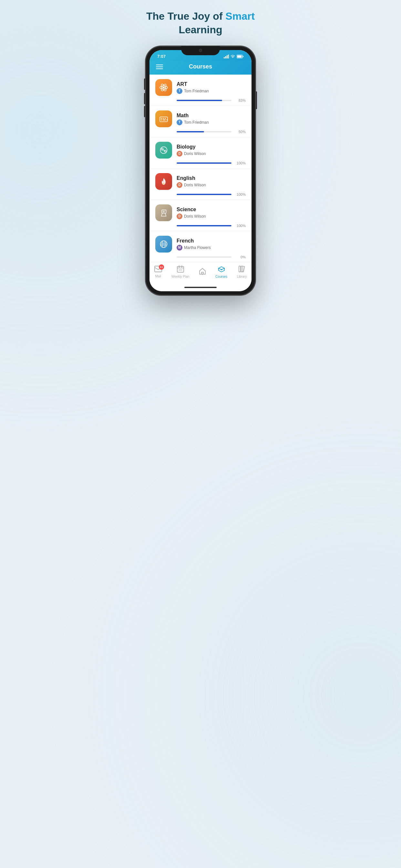 This screenshot has height=868, width=401. What do you see at coordinates (201, 100) in the screenshot?
I see `progress-row: 83%` at bounding box center [201, 100].